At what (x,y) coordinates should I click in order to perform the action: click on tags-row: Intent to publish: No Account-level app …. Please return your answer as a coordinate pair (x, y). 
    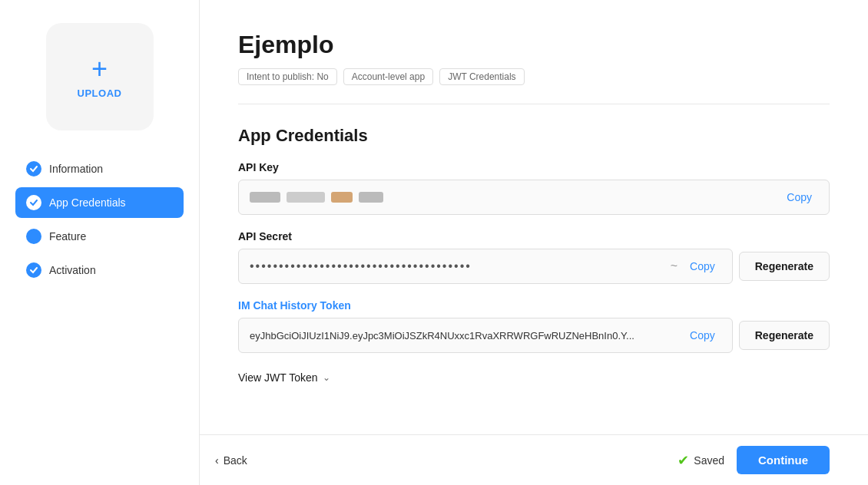
    Looking at the image, I should click on (534, 77).